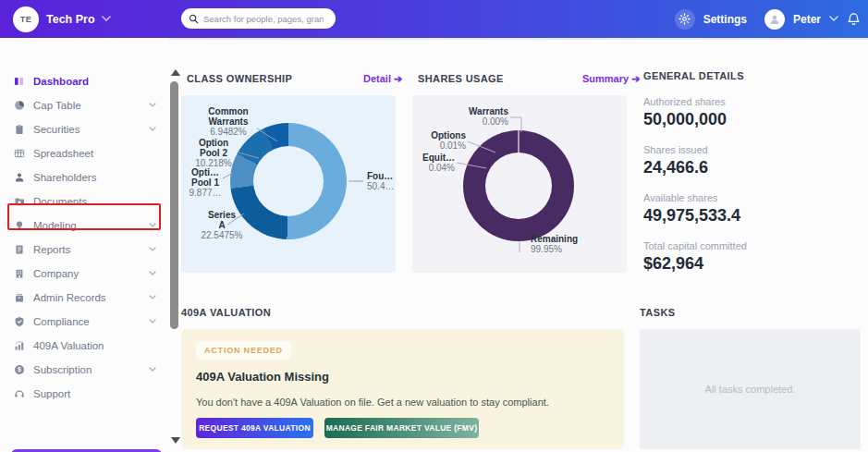 The image size is (868, 452). I want to click on sidebar-item-company: Company, so click(85, 274).